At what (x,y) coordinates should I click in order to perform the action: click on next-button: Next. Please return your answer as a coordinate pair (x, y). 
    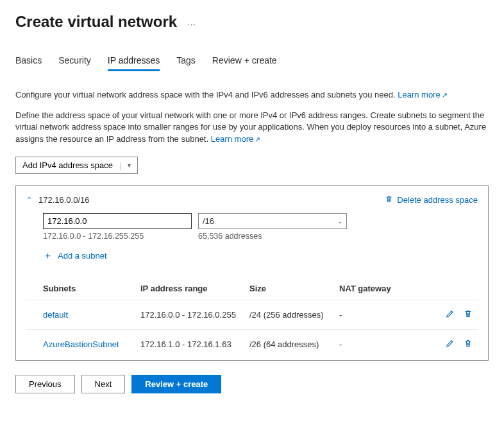
    Looking at the image, I should click on (104, 384).